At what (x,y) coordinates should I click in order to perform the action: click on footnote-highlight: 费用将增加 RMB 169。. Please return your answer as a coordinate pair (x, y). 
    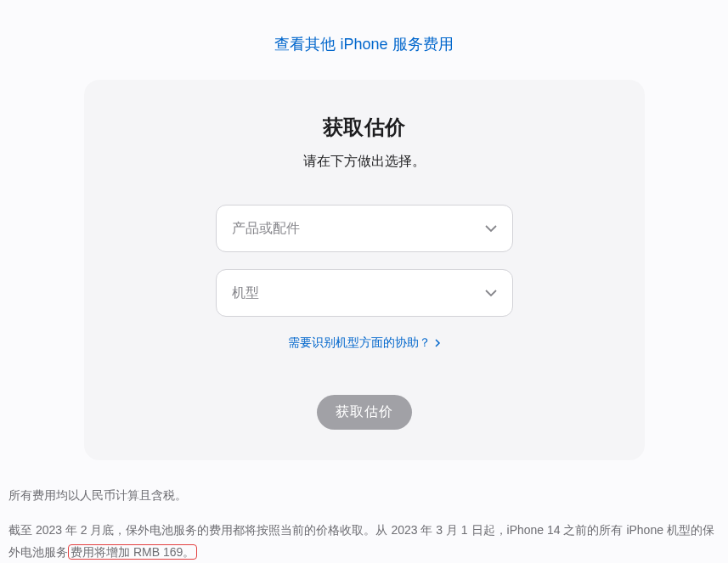
    Looking at the image, I should click on (133, 552).